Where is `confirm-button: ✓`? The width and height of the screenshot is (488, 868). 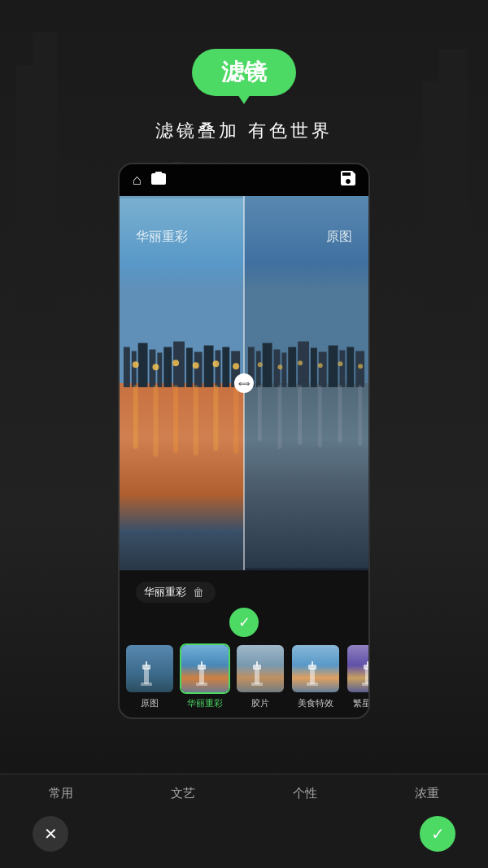
confirm-button: ✓ is located at coordinates (244, 622).